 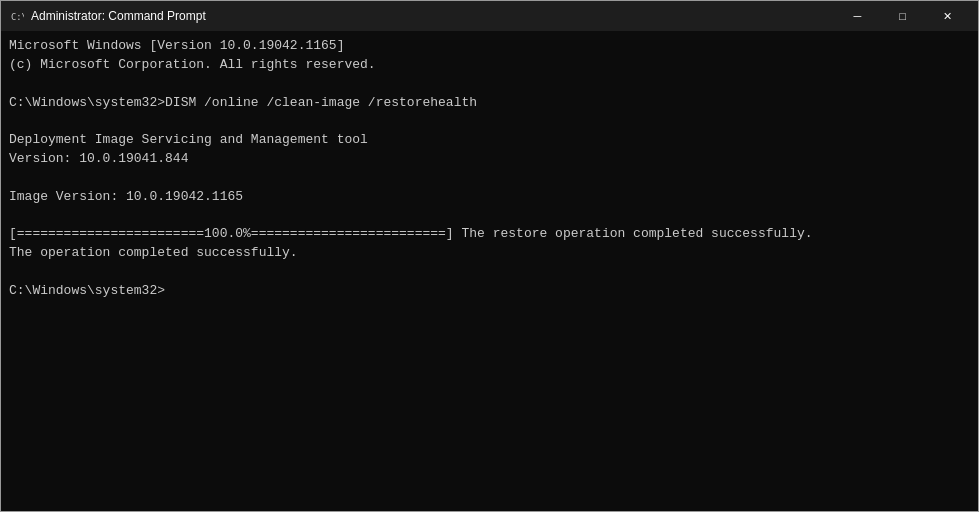 What do you see at coordinates (490, 46) in the screenshot?
I see `console-line: Microsoft Windows [Version 10.0.19042.11…` at bounding box center [490, 46].